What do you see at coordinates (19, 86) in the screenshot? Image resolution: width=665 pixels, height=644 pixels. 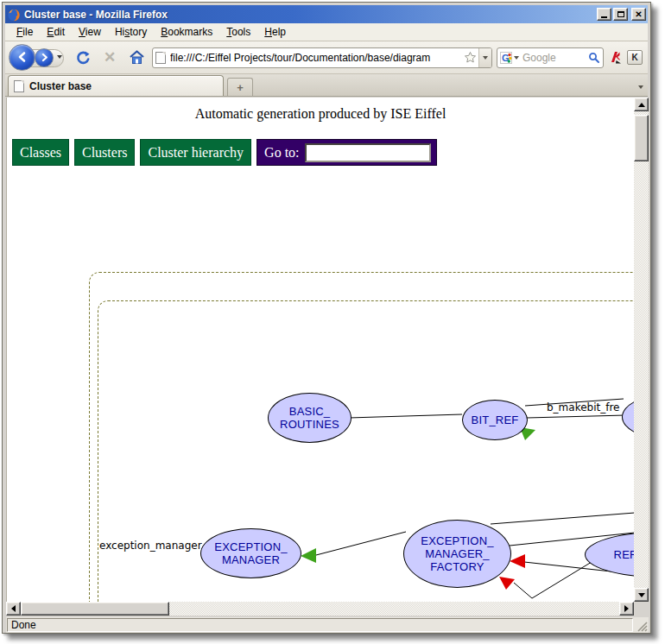 I see `tab-favicon` at bounding box center [19, 86].